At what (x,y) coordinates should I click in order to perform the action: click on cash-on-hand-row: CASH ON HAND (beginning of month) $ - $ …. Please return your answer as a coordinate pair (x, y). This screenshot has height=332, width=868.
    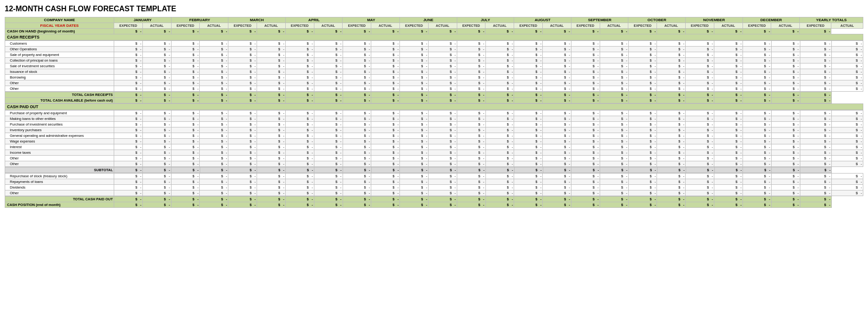
    Looking at the image, I should click on (434, 32).